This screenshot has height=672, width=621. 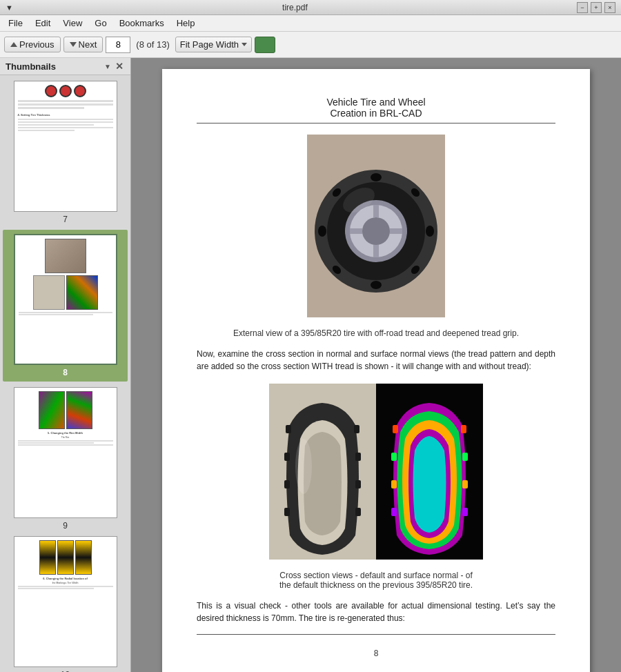 I want to click on page-title-main: Vehicle Tire and Wheel, so click(x=376, y=102).